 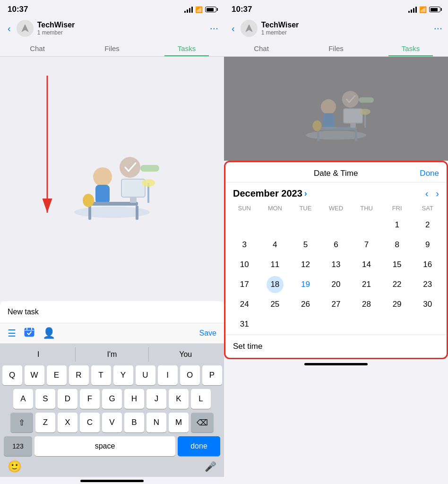 What do you see at coordinates (18, 446) in the screenshot?
I see `key-123: 123` at bounding box center [18, 446].